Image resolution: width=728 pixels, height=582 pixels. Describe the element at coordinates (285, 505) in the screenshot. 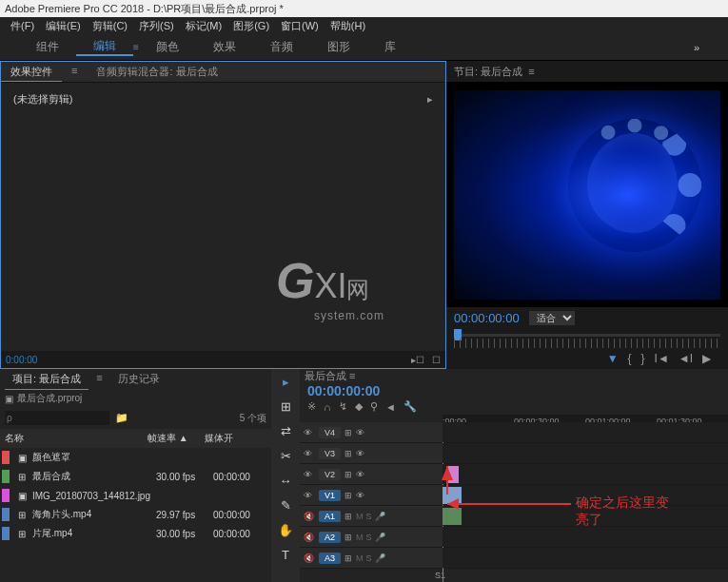

I see `pen-tool: ✎` at that location.